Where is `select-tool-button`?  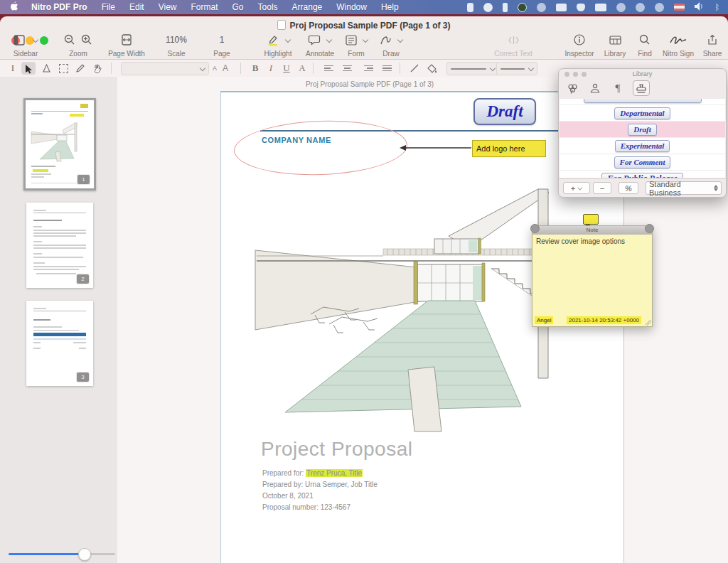 select-tool-button is located at coordinates (28, 68).